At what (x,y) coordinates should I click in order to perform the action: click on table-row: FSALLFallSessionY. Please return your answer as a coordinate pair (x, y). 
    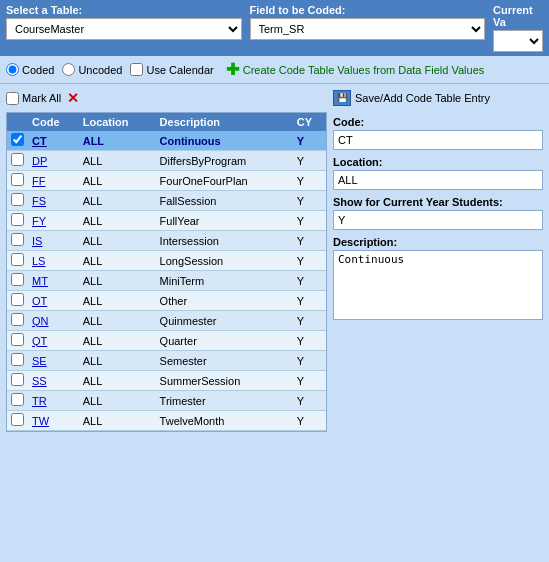
    Looking at the image, I should click on (166, 201).